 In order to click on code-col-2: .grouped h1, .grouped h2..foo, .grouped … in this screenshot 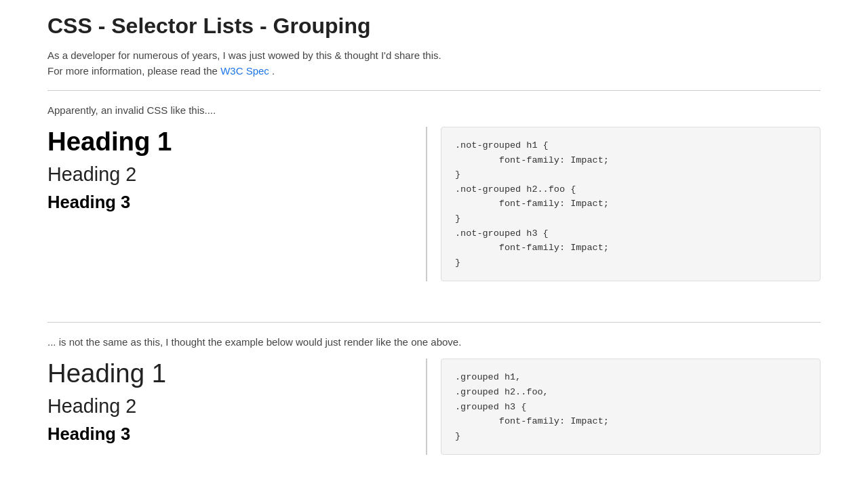, I will do `click(631, 407)`.